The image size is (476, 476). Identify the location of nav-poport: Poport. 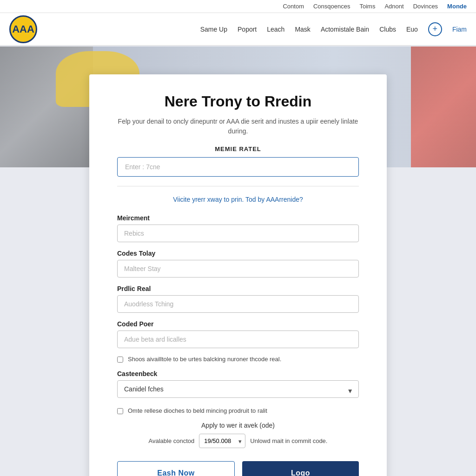
(247, 29).